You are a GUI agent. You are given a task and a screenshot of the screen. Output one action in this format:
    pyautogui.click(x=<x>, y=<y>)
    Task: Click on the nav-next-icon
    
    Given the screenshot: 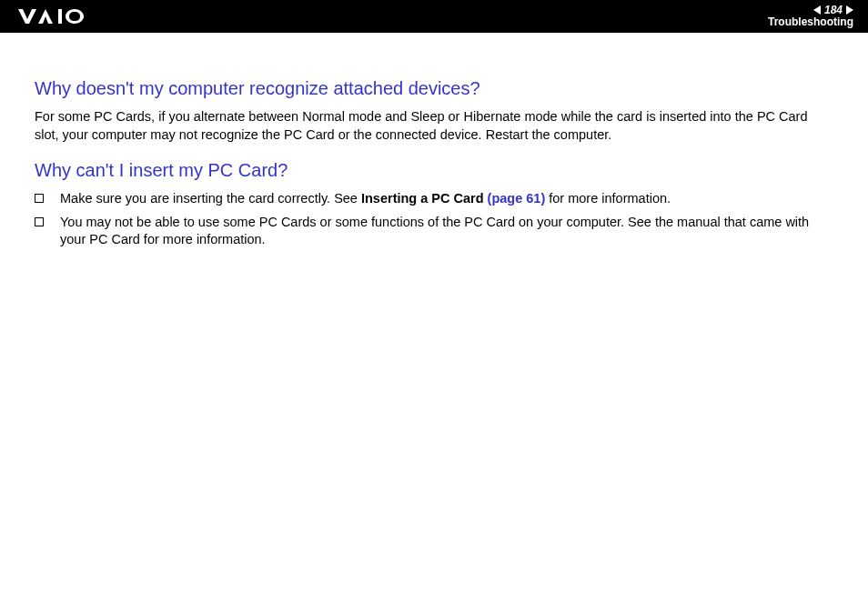 What is the action you would take?
    pyautogui.click(x=850, y=10)
    